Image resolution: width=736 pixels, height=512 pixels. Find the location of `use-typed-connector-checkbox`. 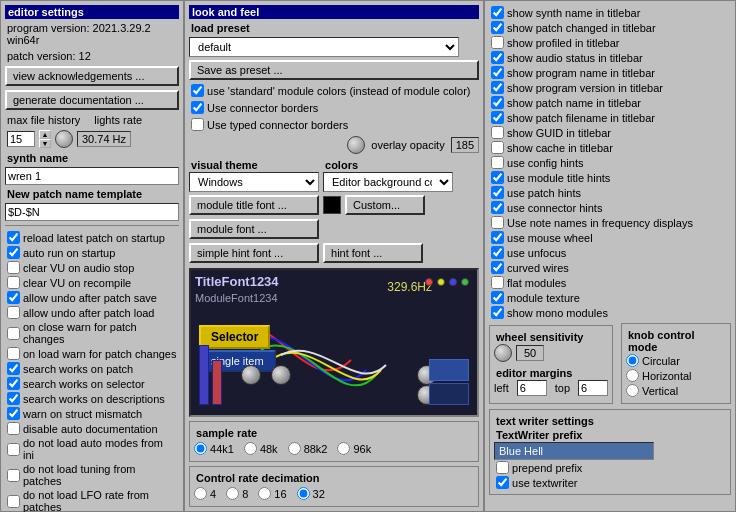

use-typed-connector-checkbox is located at coordinates (198, 124).